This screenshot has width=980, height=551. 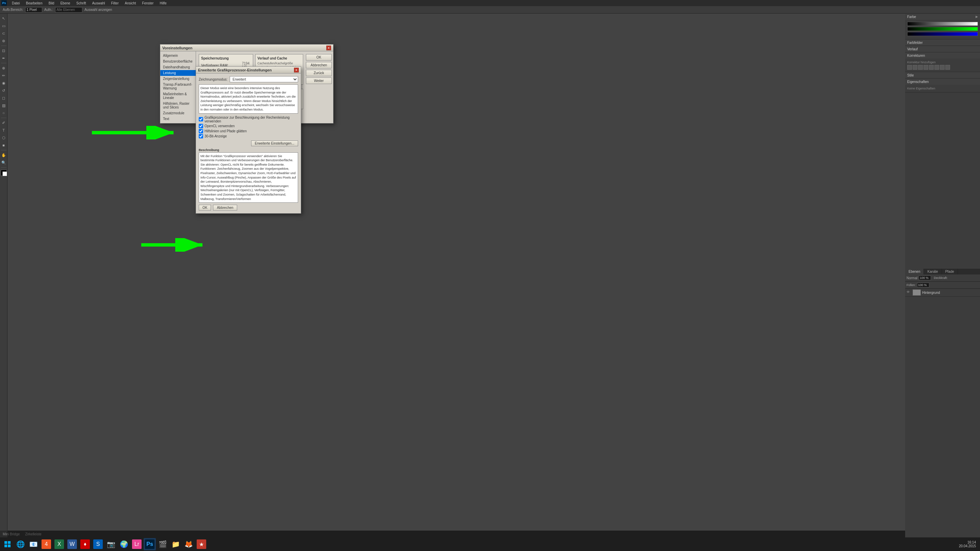 What do you see at coordinates (4, 155) in the screenshot?
I see `tool-hand: ✋` at bounding box center [4, 155].